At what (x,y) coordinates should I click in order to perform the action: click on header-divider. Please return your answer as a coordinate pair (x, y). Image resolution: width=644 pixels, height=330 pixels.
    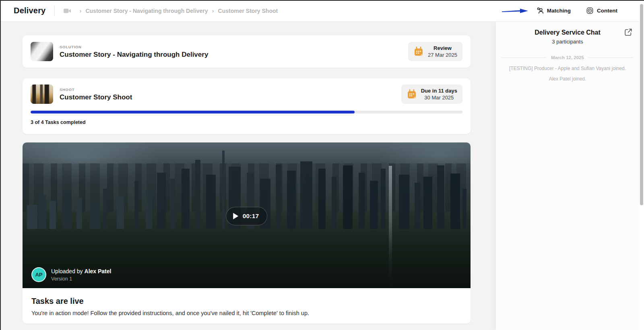
    Looking at the image, I should click on (55, 11).